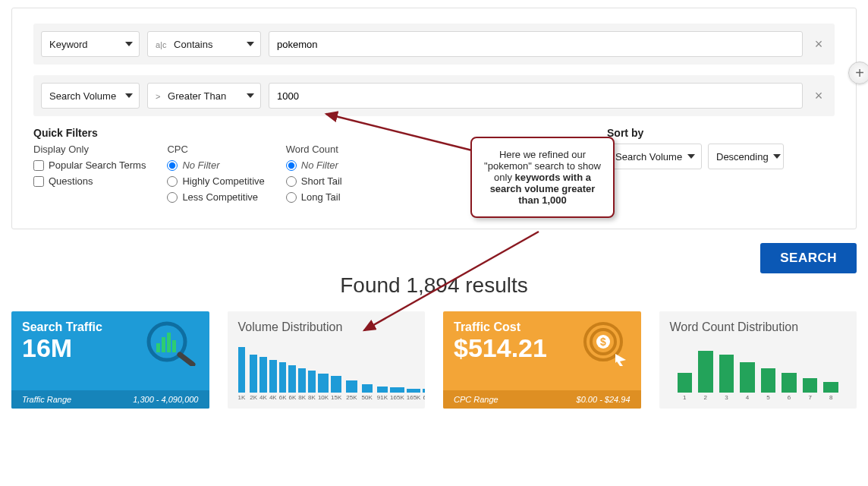 The height and width of the screenshot is (486, 868). What do you see at coordinates (759, 371) in the screenshot?
I see `wordcount-bars: 12345678` at bounding box center [759, 371].